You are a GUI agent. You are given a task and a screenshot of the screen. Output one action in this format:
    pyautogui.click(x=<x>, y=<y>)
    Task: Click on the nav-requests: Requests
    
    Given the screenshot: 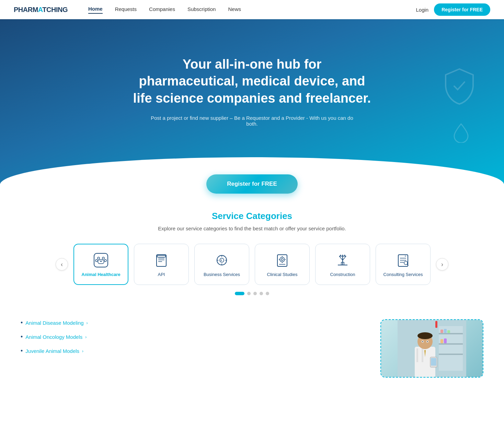 What is the action you would take?
    pyautogui.click(x=126, y=10)
    